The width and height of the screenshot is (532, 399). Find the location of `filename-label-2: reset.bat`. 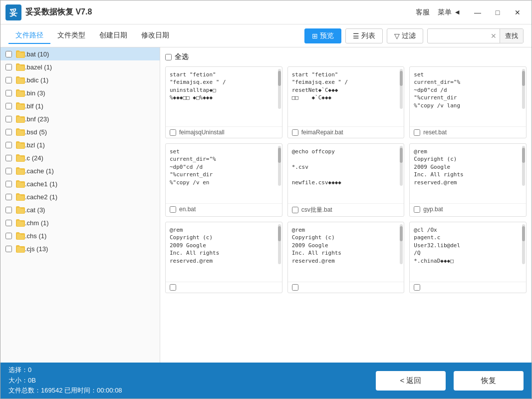

filename-label-2: reset.bat is located at coordinates (435, 132).